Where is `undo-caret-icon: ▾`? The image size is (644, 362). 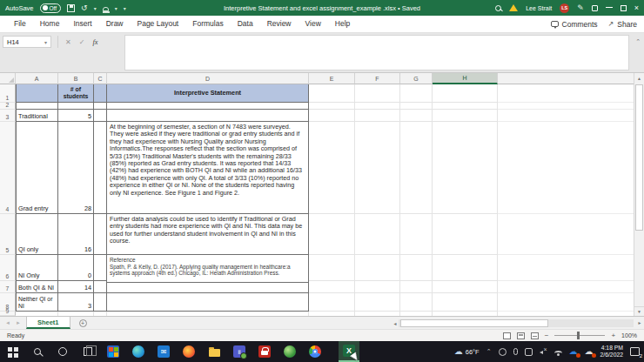 undo-caret-icon: ▾ is located at coordinates (96, 9).